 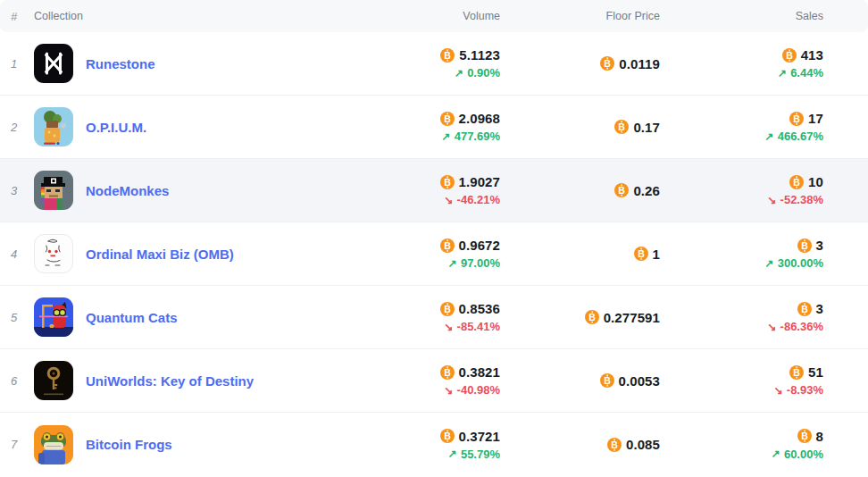 What do you see at coordinates (741, 200) in the screenshot?
I see `sales-change: ↘ -52.38%` at bounding box center [741, 200].